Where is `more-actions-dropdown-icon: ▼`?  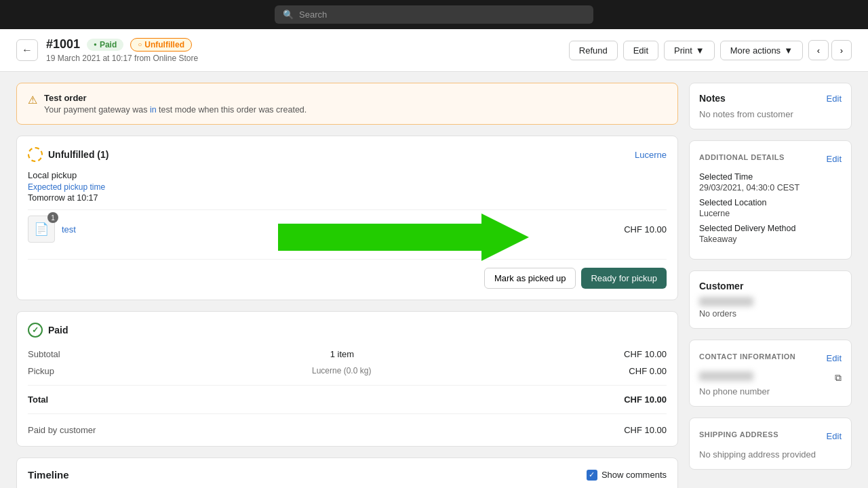
more-actions-dropdown-icon: ▼ is located at coordinates (788, 50).